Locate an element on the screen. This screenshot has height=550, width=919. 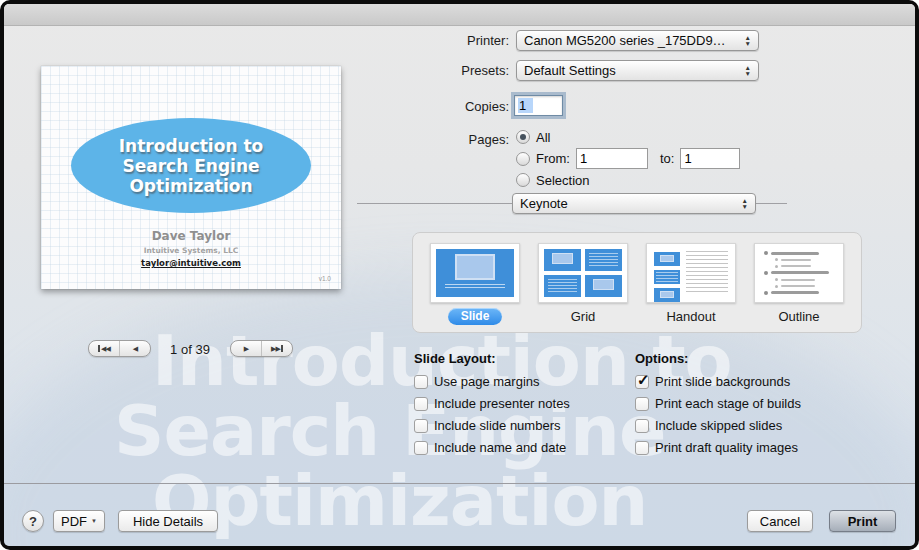
first-page-button: ◀◀ is located at coordinates (104, 348).